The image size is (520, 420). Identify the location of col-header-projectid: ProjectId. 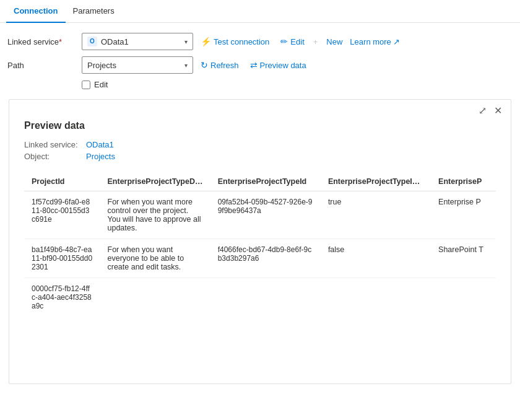
(62, 182).